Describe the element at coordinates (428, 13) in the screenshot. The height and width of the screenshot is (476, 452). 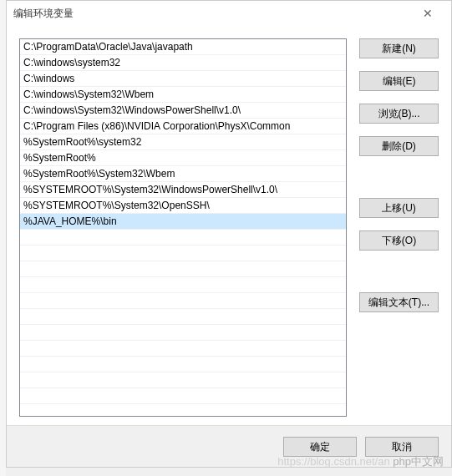
I see `close-button: ✕` at that location.